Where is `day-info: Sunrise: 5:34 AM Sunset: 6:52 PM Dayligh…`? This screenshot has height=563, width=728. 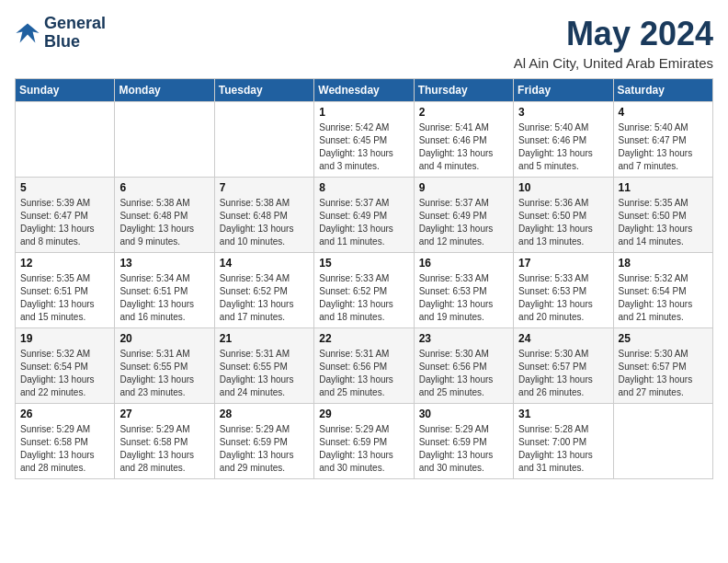 day-info: Sunrise: 5:34 AM Sunset: 6:52 PM Dayligh… is located at coordinates (265, 298).